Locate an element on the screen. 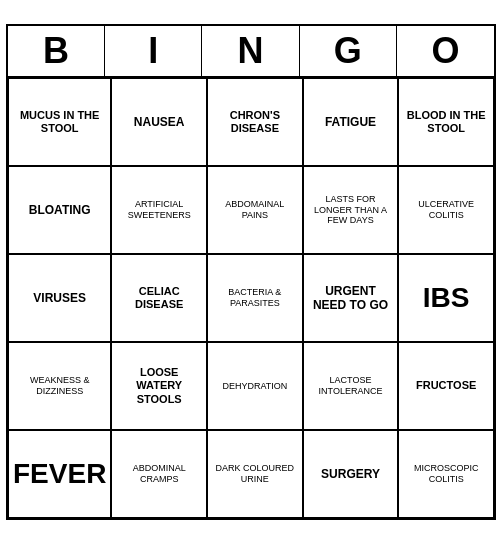  bingo-cell-15: WEAKNESS & DIZZINESS is located at coordinates (60, 386).